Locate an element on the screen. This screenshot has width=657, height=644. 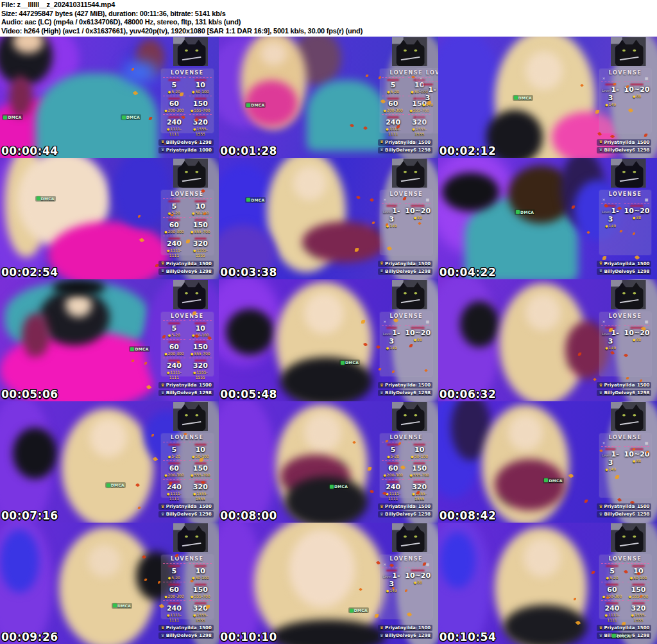
tip-range-value: 1555-1555 is located at coordinates (639, 618).